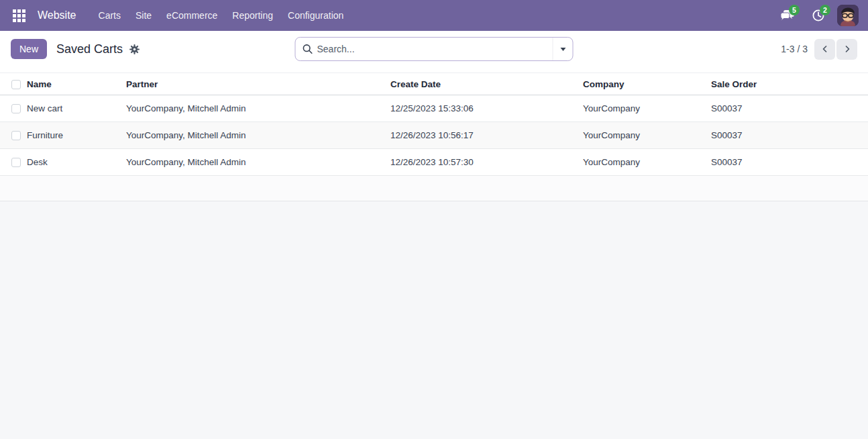 The image size is (868, 439). I want to click on select-all-checkbox, so click(16, 85).